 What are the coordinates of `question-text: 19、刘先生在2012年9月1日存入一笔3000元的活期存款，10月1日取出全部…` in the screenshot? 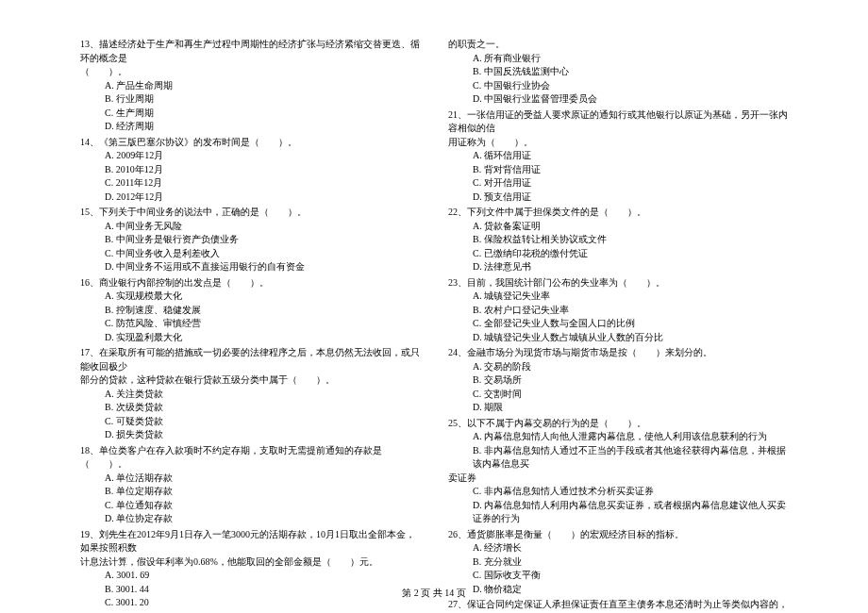 It's located at (250, 541).